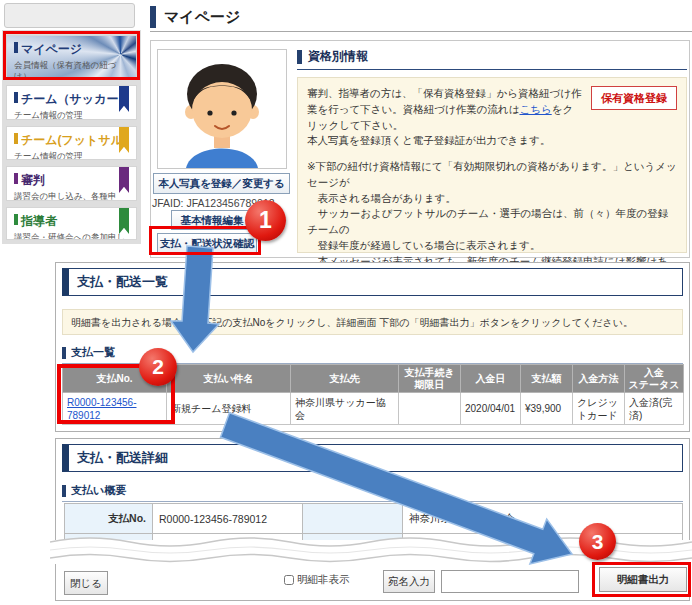 Image resolution: width=692 pixels, height=605 pixels. What do you see at coordinates (195, 17) in the screenshot?
I see `page-header: マイページ` at bounding box center [195, 17].